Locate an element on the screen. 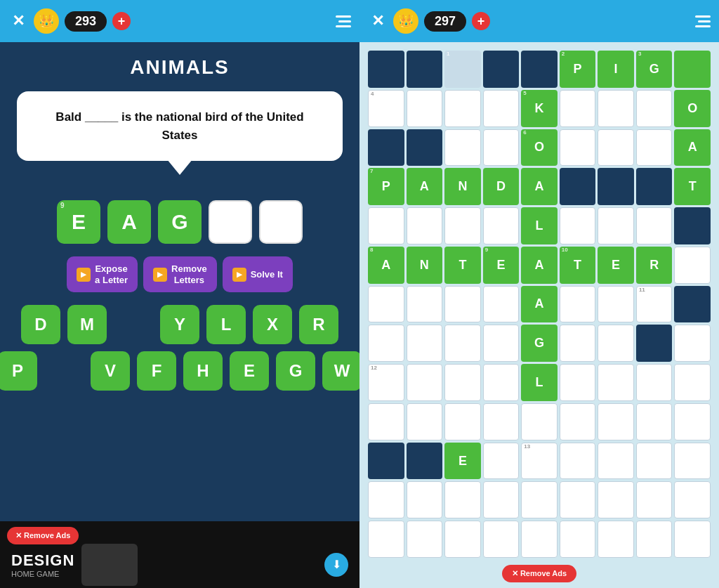  cell-r10-c8 is located at coordinates (692, 461).